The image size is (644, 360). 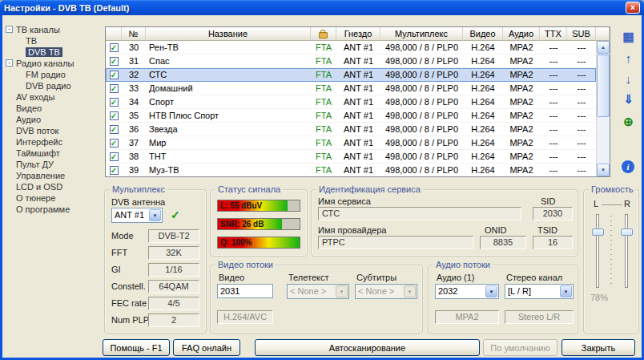 I want to click on checkbox-checked-icon: ✓, so click(x=114, y=61).